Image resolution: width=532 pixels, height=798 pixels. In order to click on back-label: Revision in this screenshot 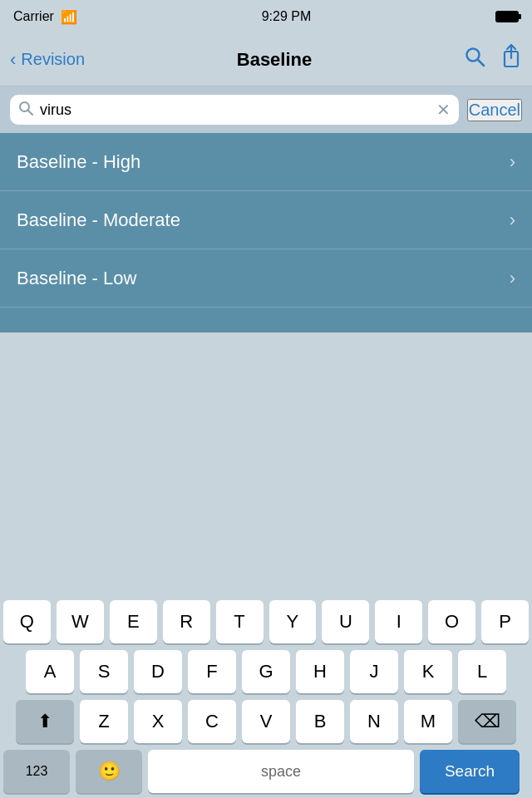, I will do `click(53, 60)`.